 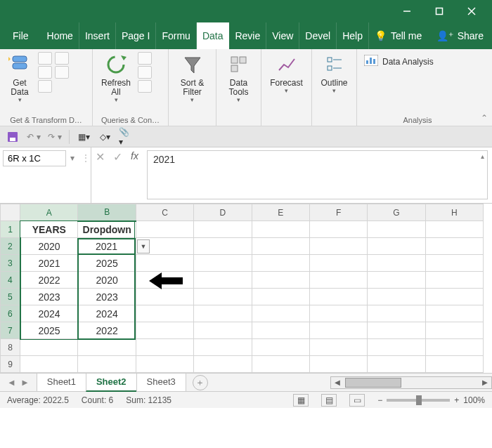 What do you see at coordinates (329, 400) in the screenshot?
I see `view-page-layout-icon: ▤` at bounding box center [329, 400].